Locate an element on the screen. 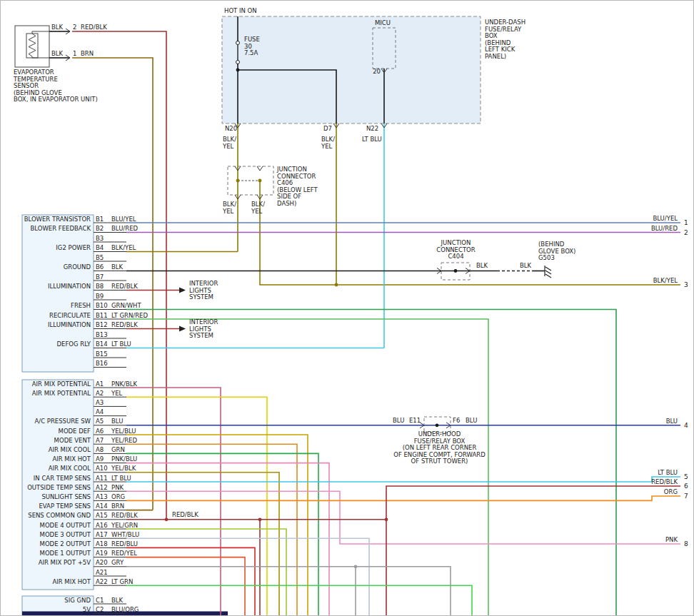 Image resolution: width=694 pixels, height=616 pixels. evap-pin1-number: 1 is located at coordinates (74, 54).